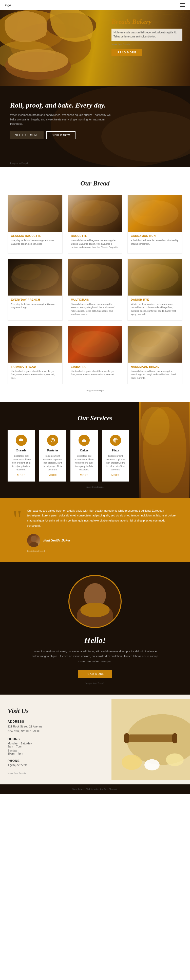 The height and width of the screenshot is (980, 190). I want to click on bread-section-title: Our Bread, so click(95, 183).